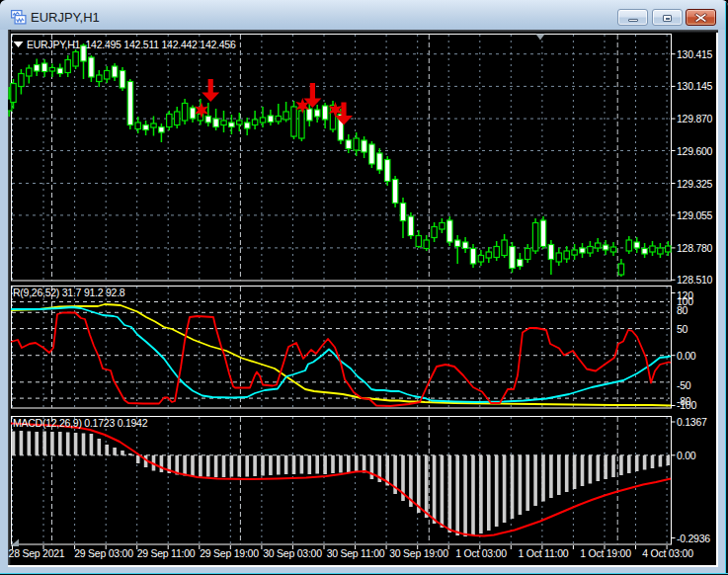 The height and width of the screenshot is (575, 728). I want to click on svg-text: -100, so click(687, 405).